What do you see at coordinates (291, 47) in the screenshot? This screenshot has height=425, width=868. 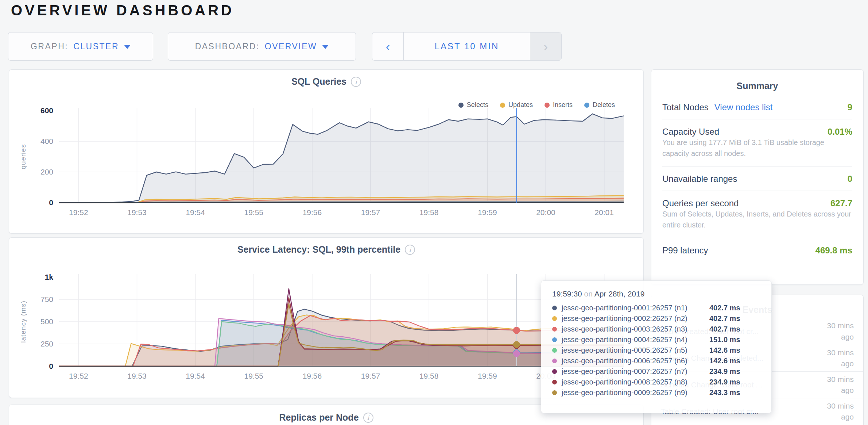 I see `dashboard-dropdown-value: OVERVIEW` at bounding box center [291, 47].